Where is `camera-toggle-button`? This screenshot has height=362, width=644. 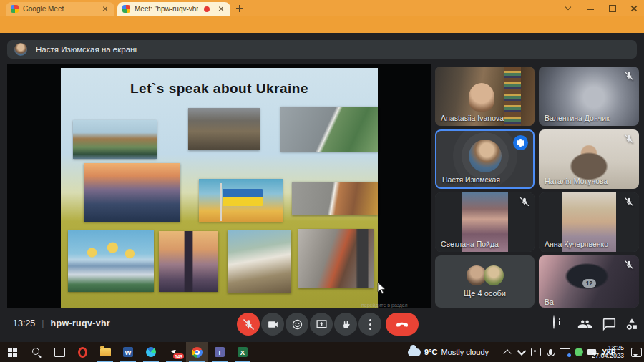 camera-toggle-button is located at coordinates (273, 324).